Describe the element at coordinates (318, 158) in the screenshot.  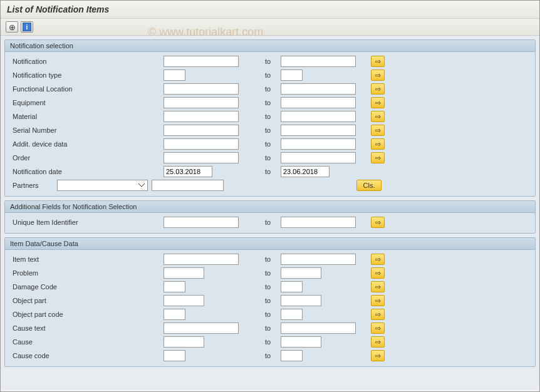
I see `order-to-input` at that location.